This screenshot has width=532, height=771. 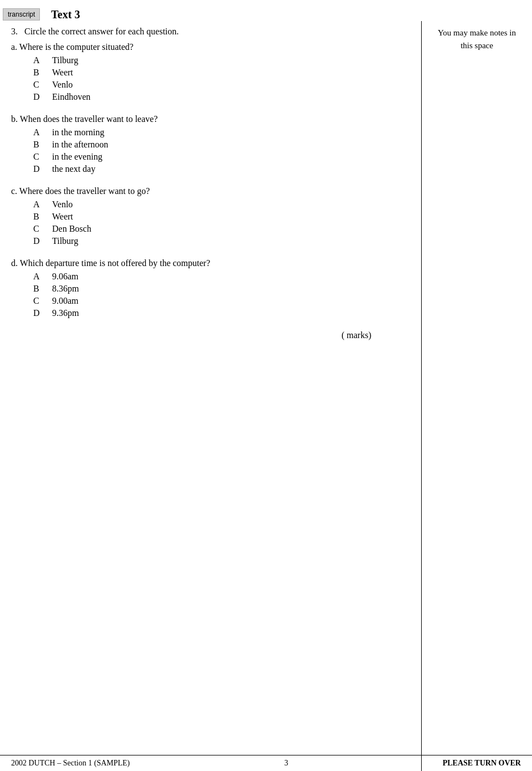 I want to click on text-title: Text 3, so click(x=65, y=14).